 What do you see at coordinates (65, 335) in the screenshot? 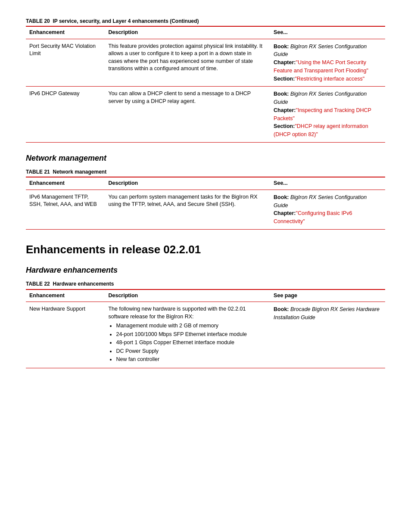
I see `t22-row1-enhancement: New Hardware Support` at bounding box center [65, 335].